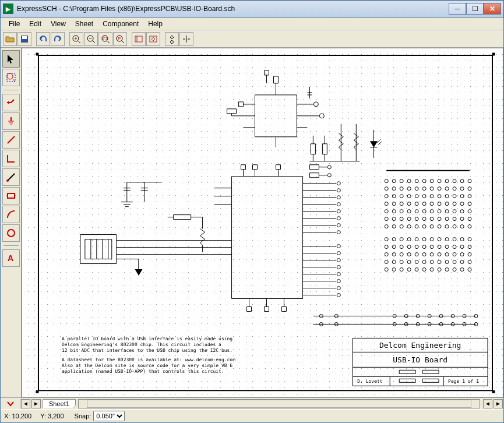 This screenshot has width=504, height=423. What do you see at coordinates (34, 416) in the screenshot?
I see `status-coords: X: 10,200 Y: 3,200` at bounding box center [34, 416].